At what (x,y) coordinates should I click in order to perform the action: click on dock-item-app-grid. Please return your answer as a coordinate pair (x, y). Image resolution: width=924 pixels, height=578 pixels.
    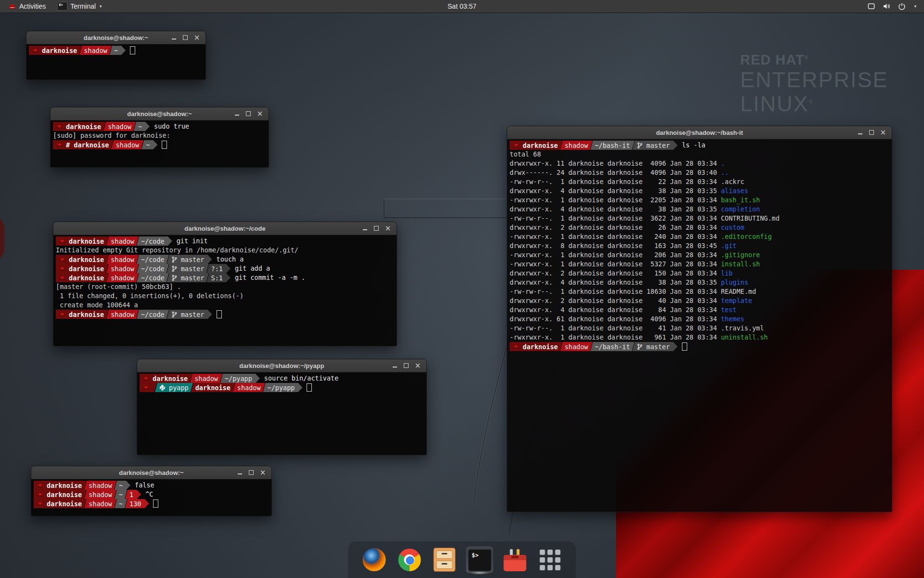
    Looking at the image, I should click on (550, 560).